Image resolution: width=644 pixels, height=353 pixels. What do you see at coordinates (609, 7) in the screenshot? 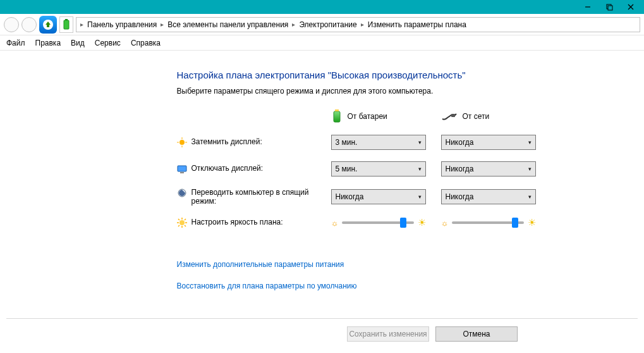
I see `maximize-button` at bounding box center [609, 7].